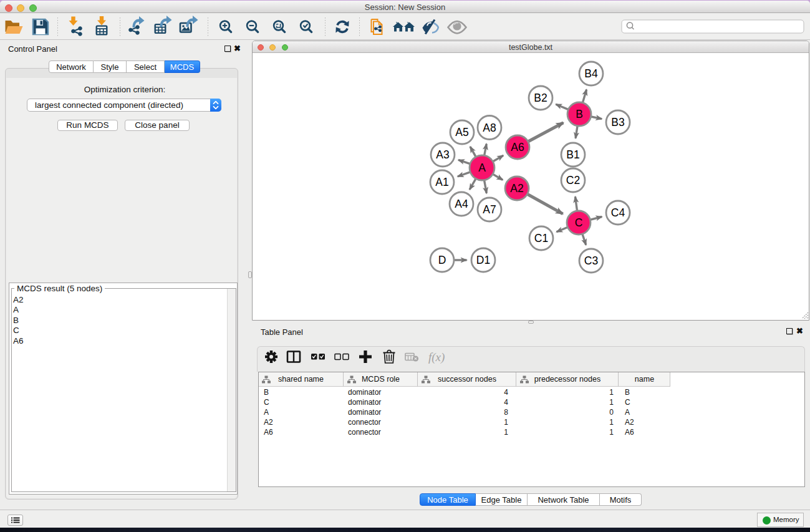 Image resolution: width=810 pixels, height=532 pixels. I want to click on svg-text: B3, so click(617, 122).